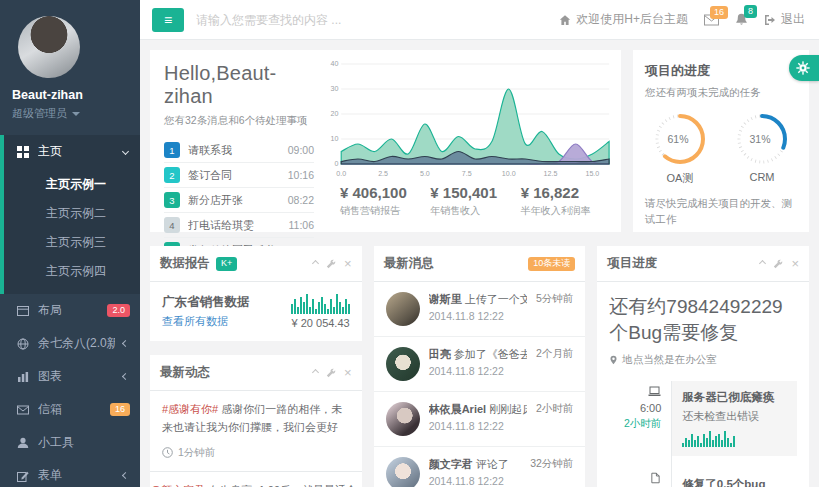 The width and height of the screenshot is (819, 487). Describe the element at coordinates (168, 452) in the screenshot. I see `clock-icon` at that location.